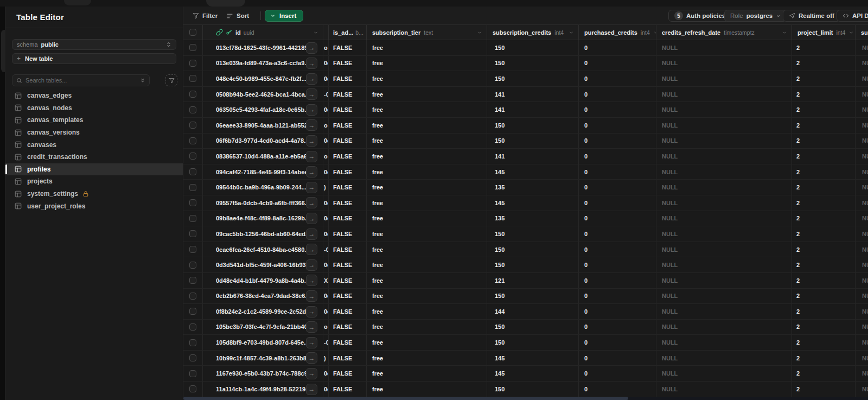 Image resolution: width=868 pixels, height=400 pixels. What do you see at coordinates (193, 33) in the screenshot?
I see `select-all-checkbox` at bounding box center [193, 33].